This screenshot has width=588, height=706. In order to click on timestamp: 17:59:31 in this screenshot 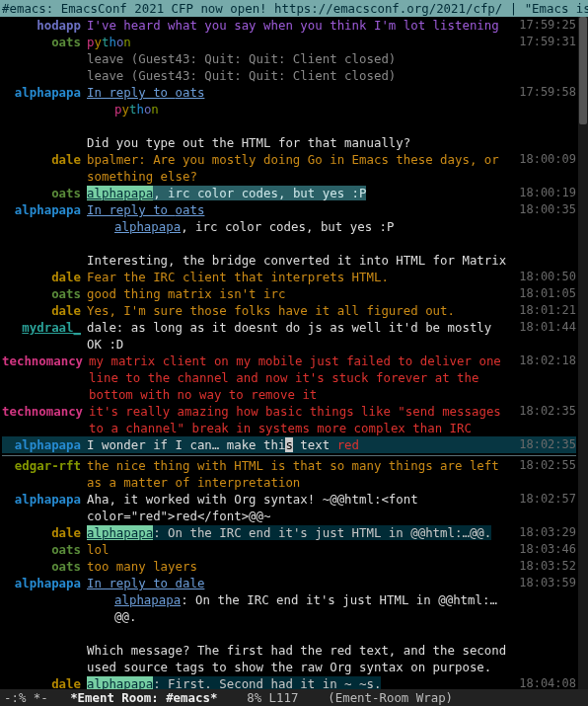, I will do `click(548, 41)`.